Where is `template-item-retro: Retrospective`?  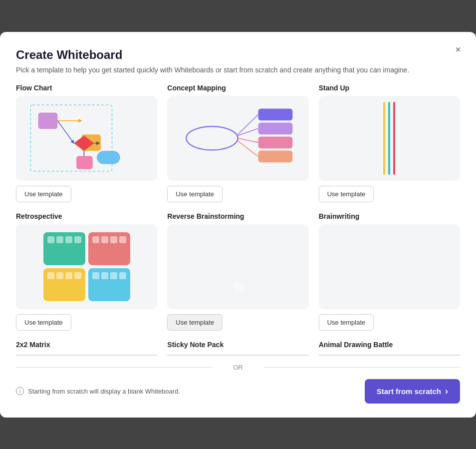
template-item-retro: Retrospective is located at coordinates (87, 272).